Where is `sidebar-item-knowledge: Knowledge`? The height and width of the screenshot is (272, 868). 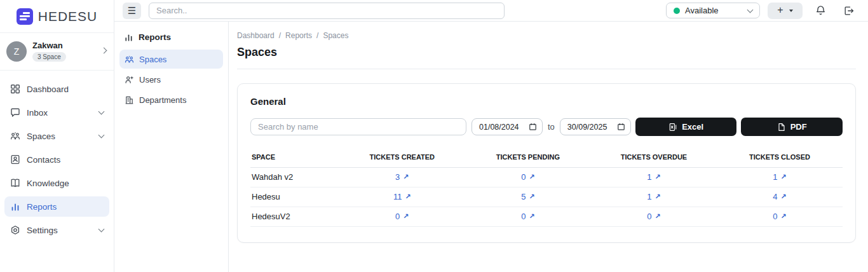 sidebar-item-knowledge: Knowledge is located at coordinates (57, 183).